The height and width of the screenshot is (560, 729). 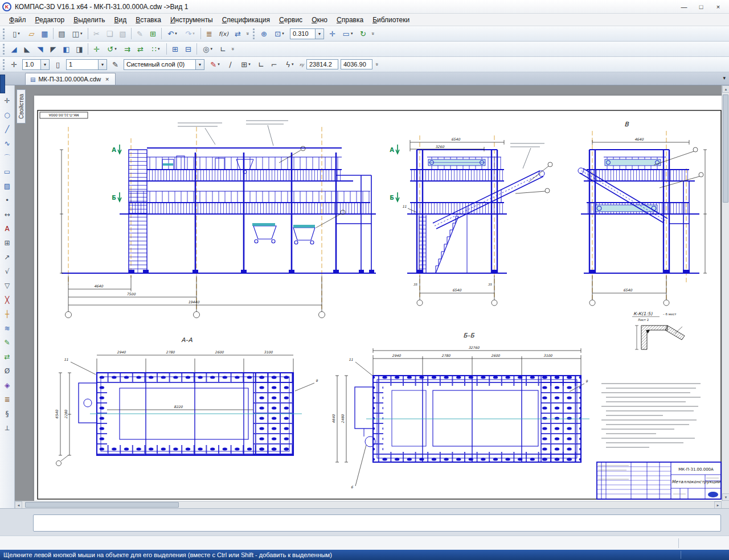 What do you see at coordinates (333, 34) in the screenshot?
I see `pan-button: ✛` at bounding box center [333, 34].